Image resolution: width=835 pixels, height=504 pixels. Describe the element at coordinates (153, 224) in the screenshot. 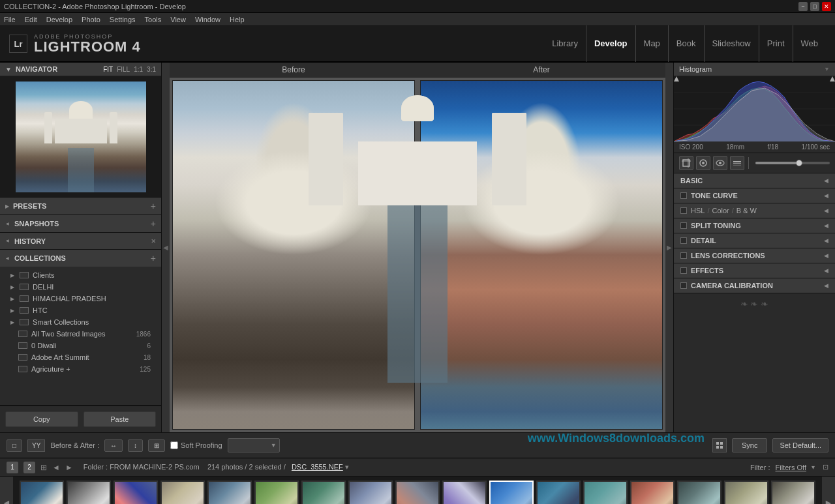

I see `snapshots-add: +` at that location.